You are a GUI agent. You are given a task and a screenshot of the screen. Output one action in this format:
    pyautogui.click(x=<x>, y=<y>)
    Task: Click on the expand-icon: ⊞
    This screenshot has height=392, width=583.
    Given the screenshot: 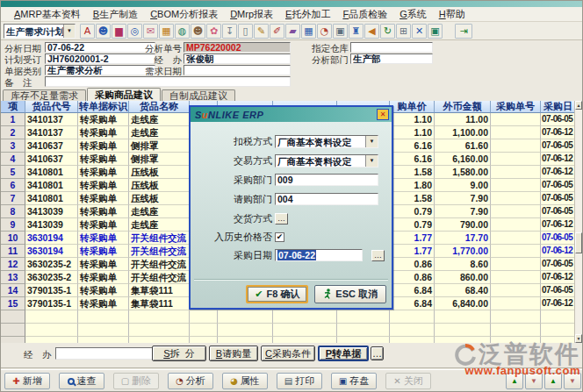 What is the action you would take?
    pyautogui.click(x=404, y=32)
    